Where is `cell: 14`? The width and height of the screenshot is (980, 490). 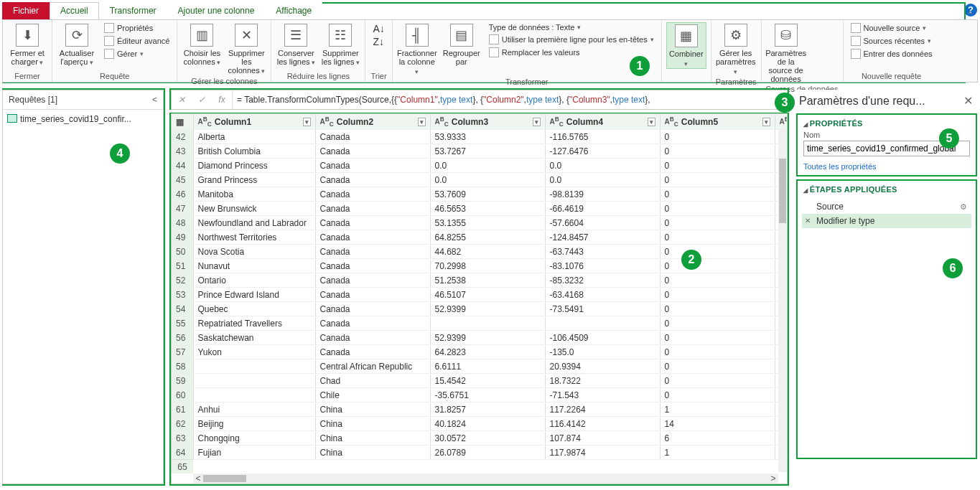
cell: 14 is located at coordinates (717, 424).